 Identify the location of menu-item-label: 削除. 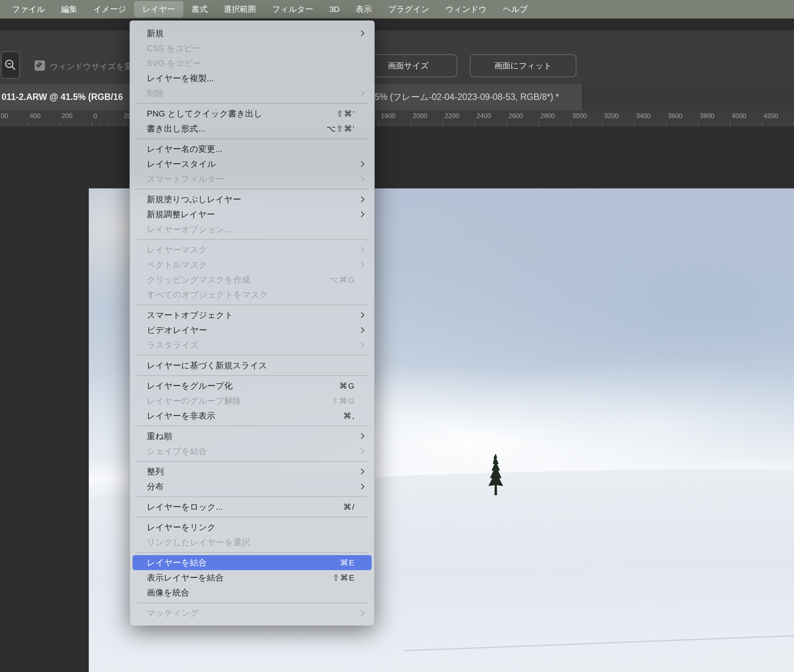
(155, 93).